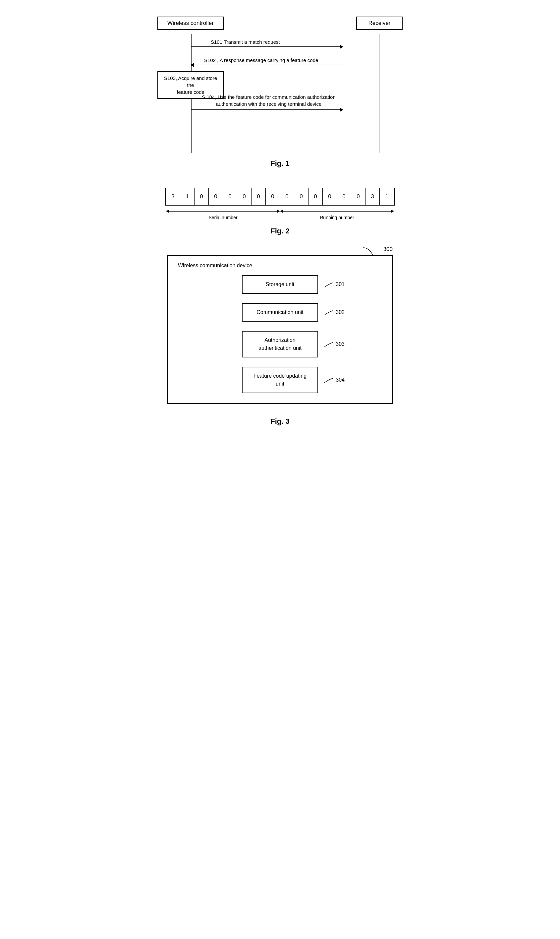 This screenshot has width=560, height=939. What do you see at coordinates (280, 266) in the screenshot?
I see `outer-label: Wireless communication device` at bounding box center [280, 266].